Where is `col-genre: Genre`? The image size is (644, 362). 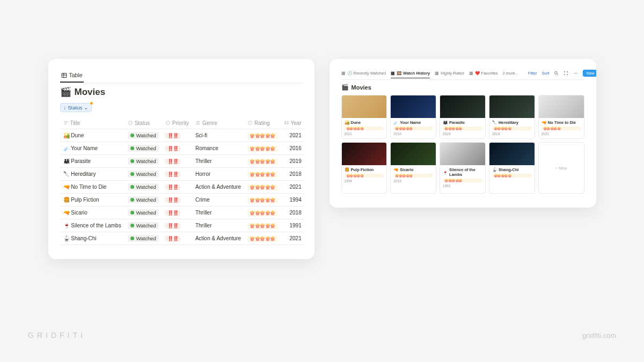 col-genre: Genre is located at coordinates (218, 123).